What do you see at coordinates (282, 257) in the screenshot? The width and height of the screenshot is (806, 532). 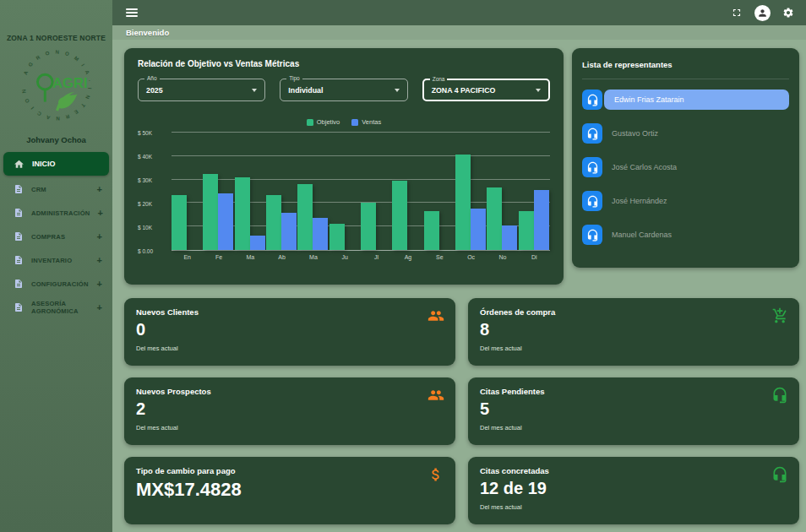 I see `x-tick-label: Ab` at bounding box center [282, 257].